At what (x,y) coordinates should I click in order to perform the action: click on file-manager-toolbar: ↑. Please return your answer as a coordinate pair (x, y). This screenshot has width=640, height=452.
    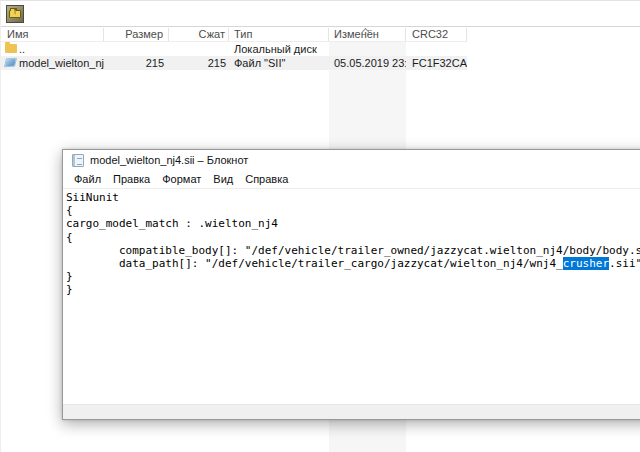
    Looking at the image, I should click on (320, 14).